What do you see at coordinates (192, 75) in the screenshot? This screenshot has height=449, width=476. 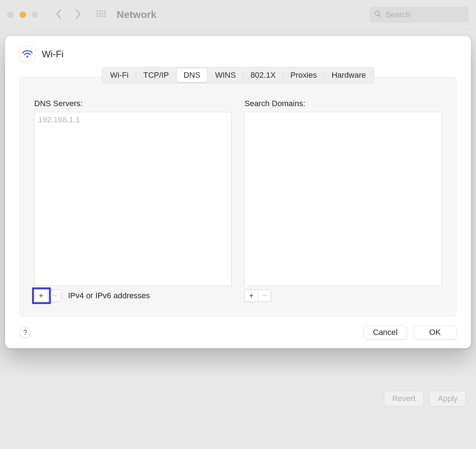 I see `tab-dns: DNS` at bounding box center [192, 75].